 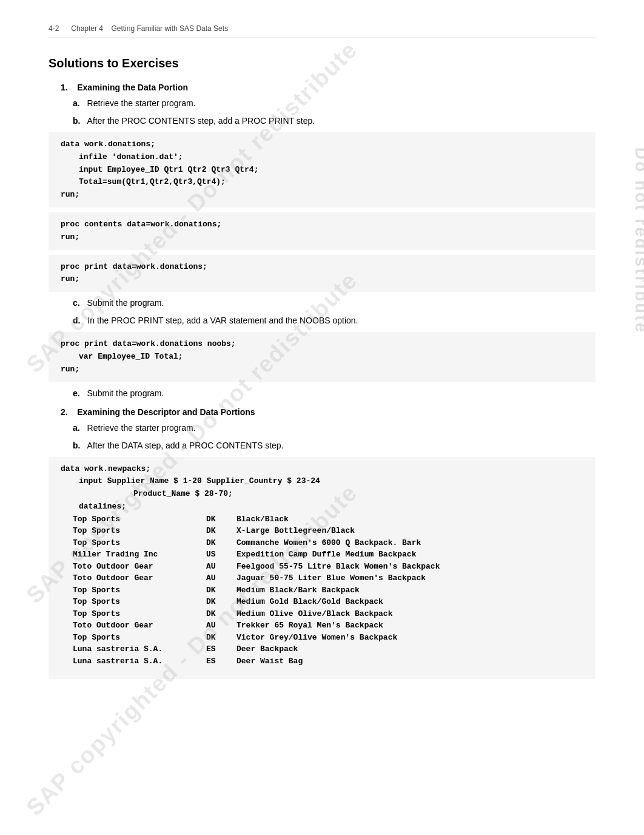 What do you see at coordinates (322, 507) in the screenshot?
I see `code-line: datalines;` at bounding box center [322, 507].